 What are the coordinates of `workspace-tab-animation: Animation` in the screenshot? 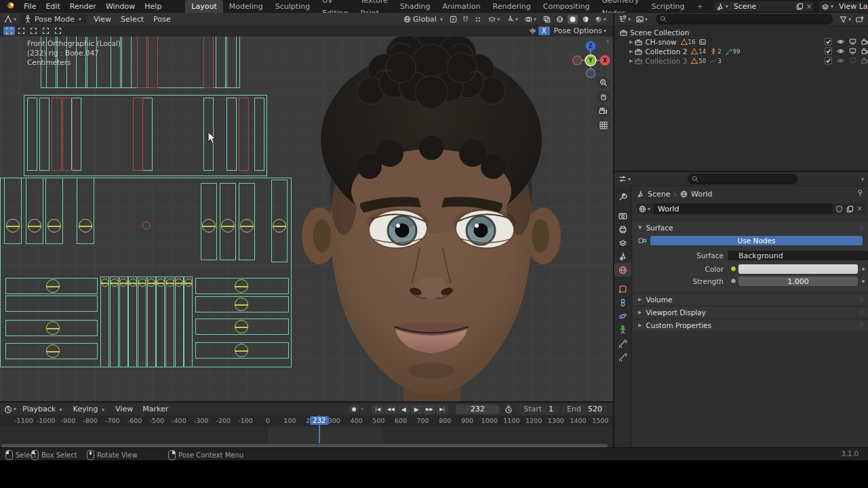 It's located at (461, 7).